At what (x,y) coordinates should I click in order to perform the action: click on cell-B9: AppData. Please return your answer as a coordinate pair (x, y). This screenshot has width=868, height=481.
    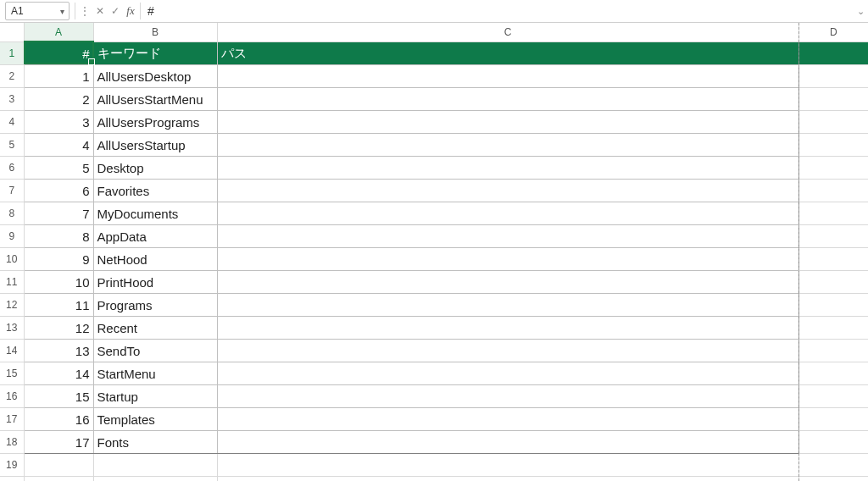
    Looking at the image, I should click on (155, 237).